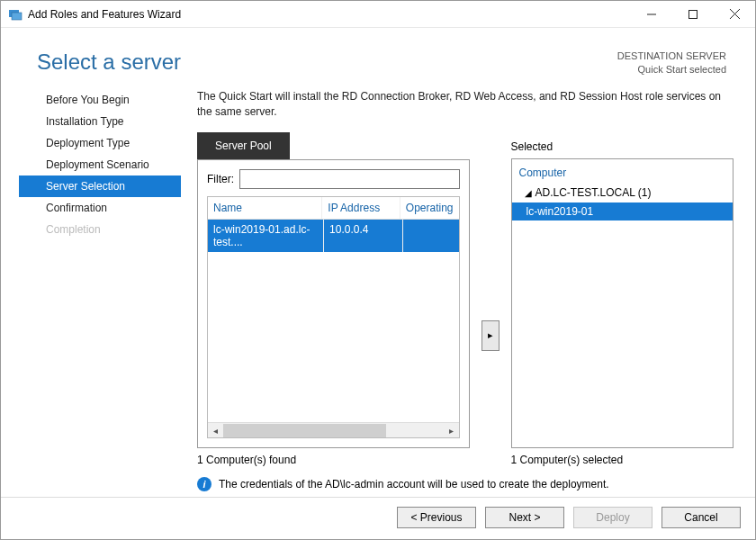 Image resolution: width=756 pixels, height=540 pixels. Describe the element at coordinates (430, 208) in the screenshot. I see `col-header-os: Operating` at that location.